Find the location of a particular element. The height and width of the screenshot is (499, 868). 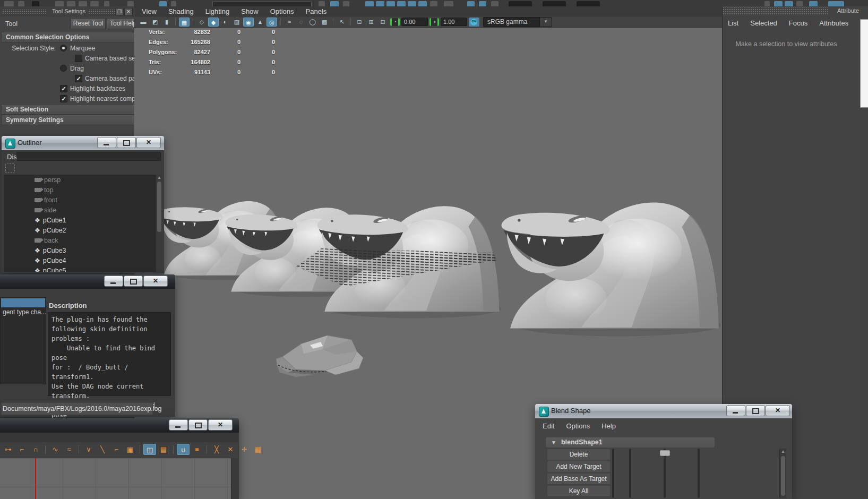

menu-selected: Selected is located at coordinates (763, 23).